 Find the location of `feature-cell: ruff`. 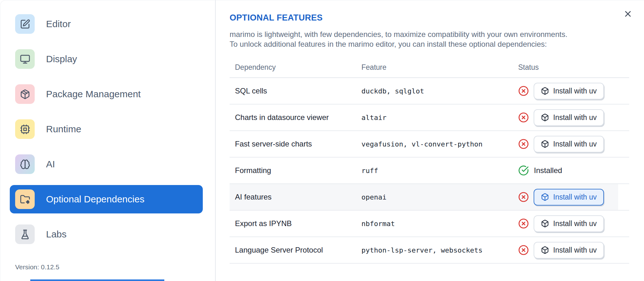

feature-cell: ruff is located at coordinates (440, 170).